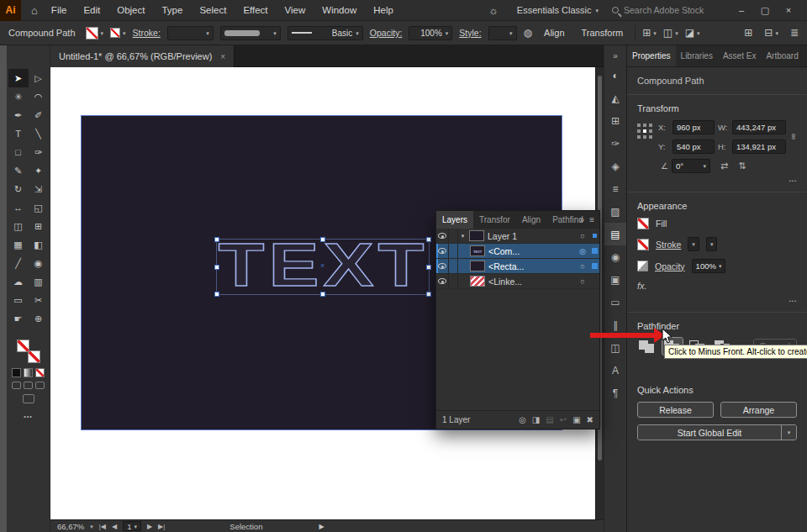 The height and width of the screenshot is (532, 807). I want to click on gradient-fill-icon, so click(29, 373).